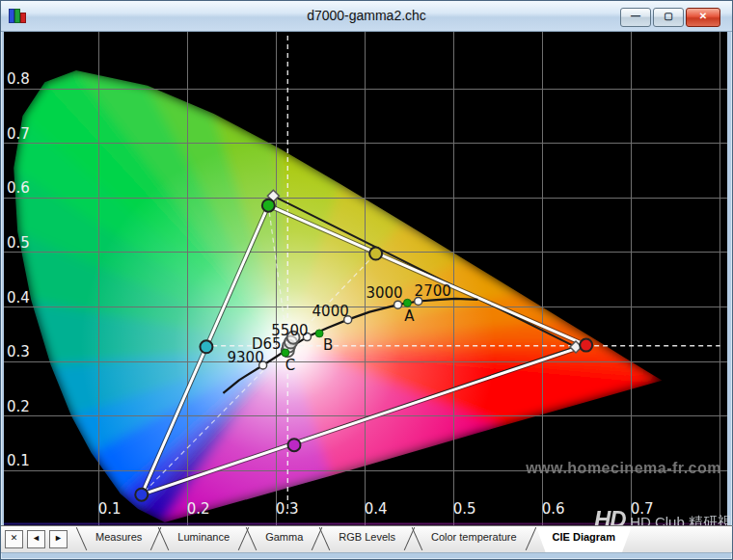 The height and width of the screenshot is (560, 733). What do you see at coordinates (268, 206) in the screenshot?
I see `measured-point-green` at bounding box center [268, 206].